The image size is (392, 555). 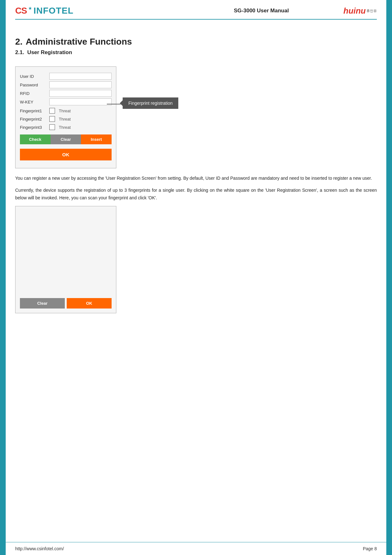 What do you see at coordinates (40, 549) in the screenshot?
I see `footer-url: http://www.csinfotel.com/` at bounding box center [40, 549].